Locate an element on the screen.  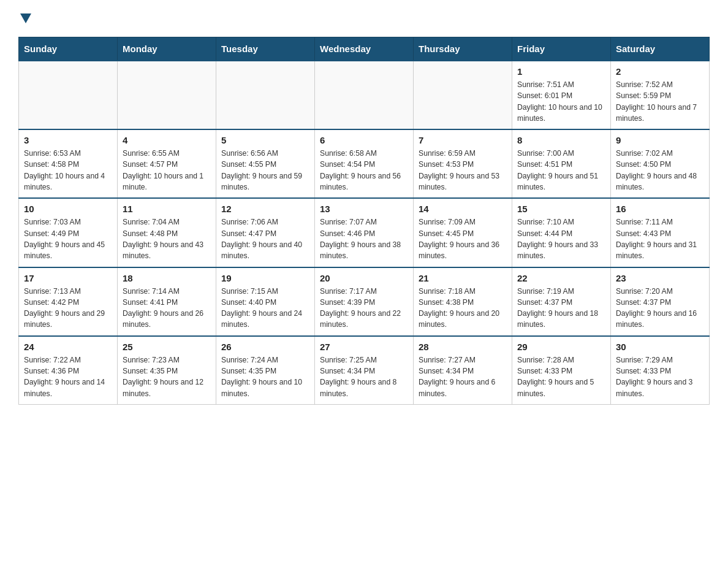
calendar-cell: 12Sunrise: 7:06 AM Sunset: 4:47 PM Dayli… is located at coordinates (266, 232).